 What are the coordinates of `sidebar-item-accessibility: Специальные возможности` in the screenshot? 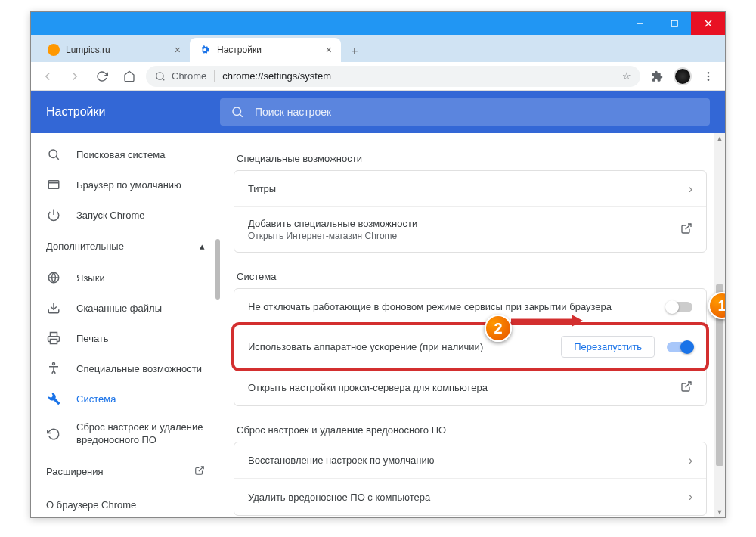 It's located at (125, 368).